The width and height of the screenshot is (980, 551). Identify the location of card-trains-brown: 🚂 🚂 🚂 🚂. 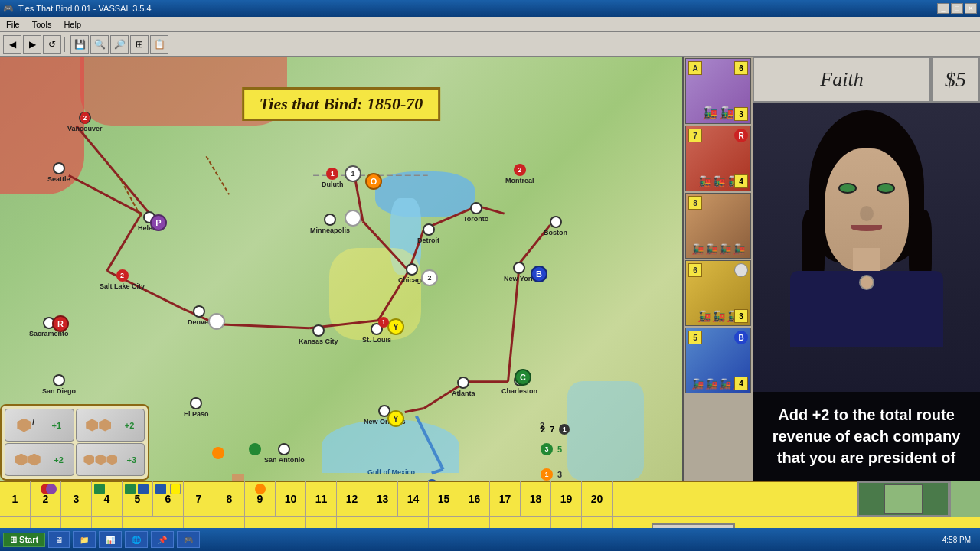
(718, 249).